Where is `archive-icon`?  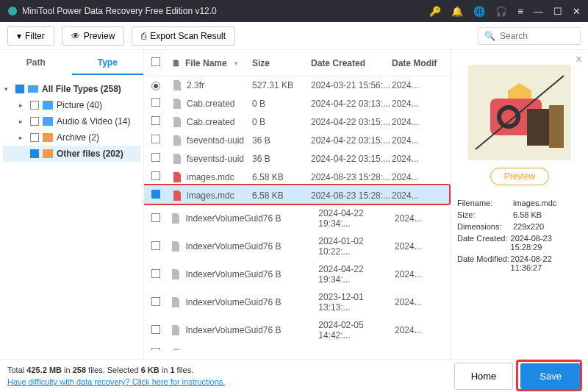 archive-icon is located at coordinates (48, 138).